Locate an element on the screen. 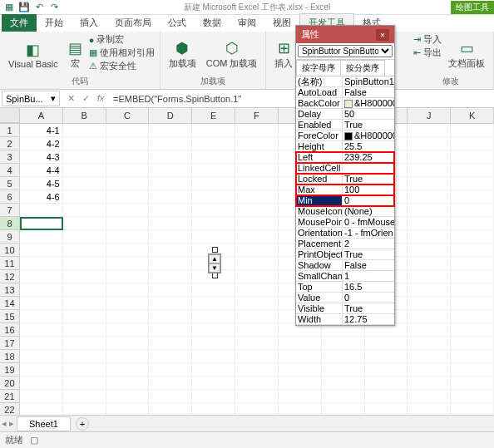  property-value: True is located at coordinates (368, 125).